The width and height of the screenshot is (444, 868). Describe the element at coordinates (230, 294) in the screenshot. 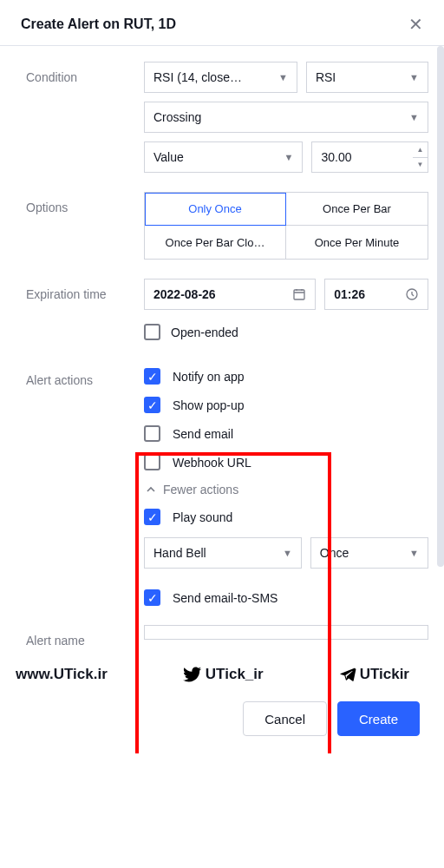

I see `expiration-date-input: 2022-08-26` at that location.